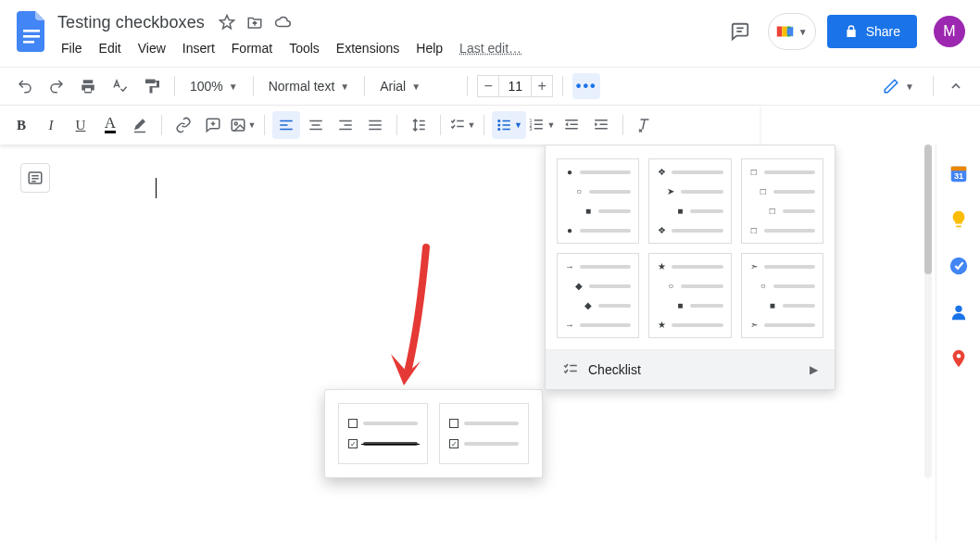 This screenshot has width=980, height=542. Describe the element at coordinates (289, 48) in the screenshot. I see `menubar: File Edit View Insert Format Tools Exten…` at that location.